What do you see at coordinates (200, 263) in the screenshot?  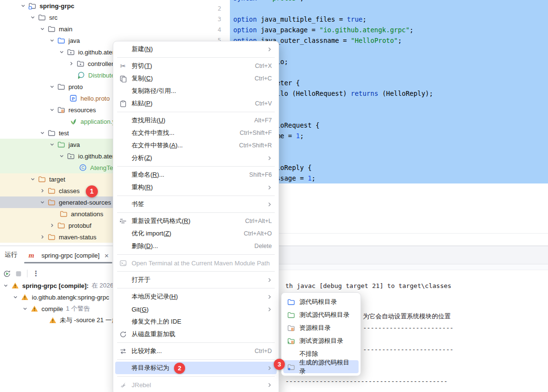 I see `menu-item-label: Open Terminal at the Current Maven Modul…` at bounding box center [200, 263].